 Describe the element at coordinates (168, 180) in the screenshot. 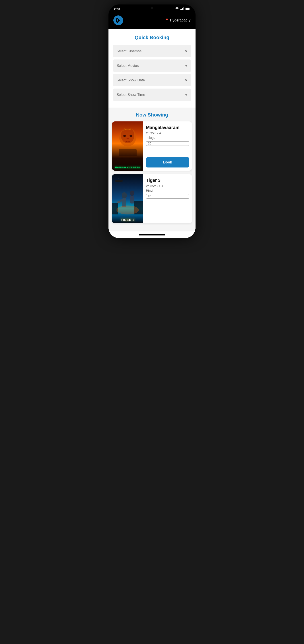

I see `tiger3-title: Tiger 3` at that location.